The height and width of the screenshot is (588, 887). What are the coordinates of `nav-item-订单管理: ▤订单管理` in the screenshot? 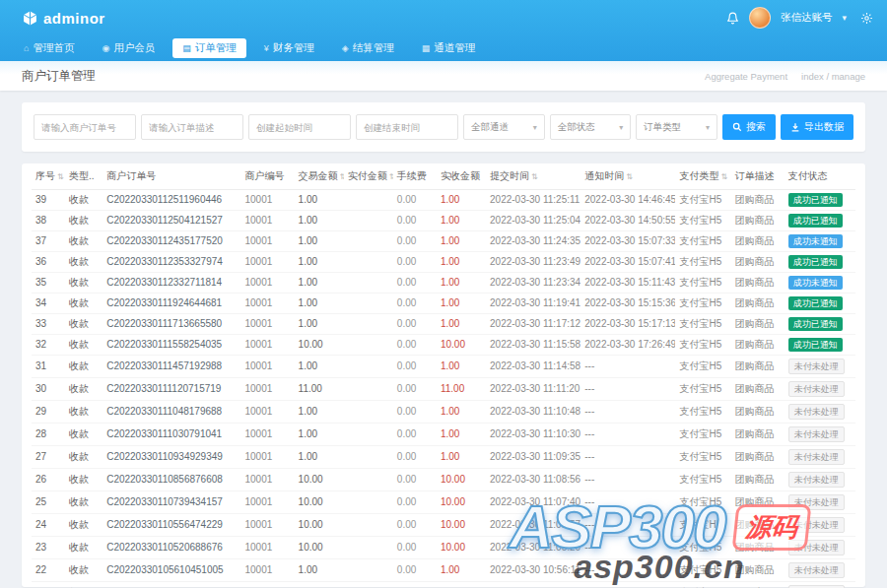 It's located at (209, 48).